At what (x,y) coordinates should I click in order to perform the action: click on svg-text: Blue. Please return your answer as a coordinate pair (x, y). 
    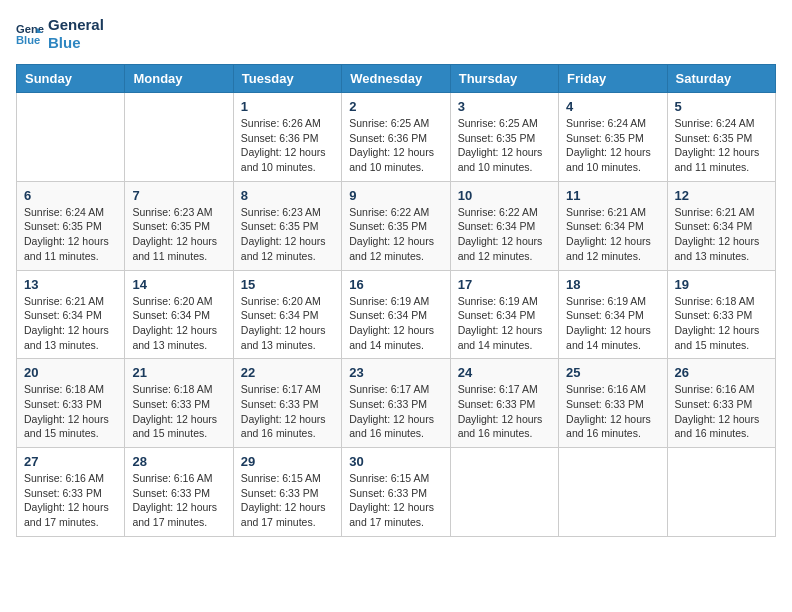
    Looking at the image, I should click on (28, 40).